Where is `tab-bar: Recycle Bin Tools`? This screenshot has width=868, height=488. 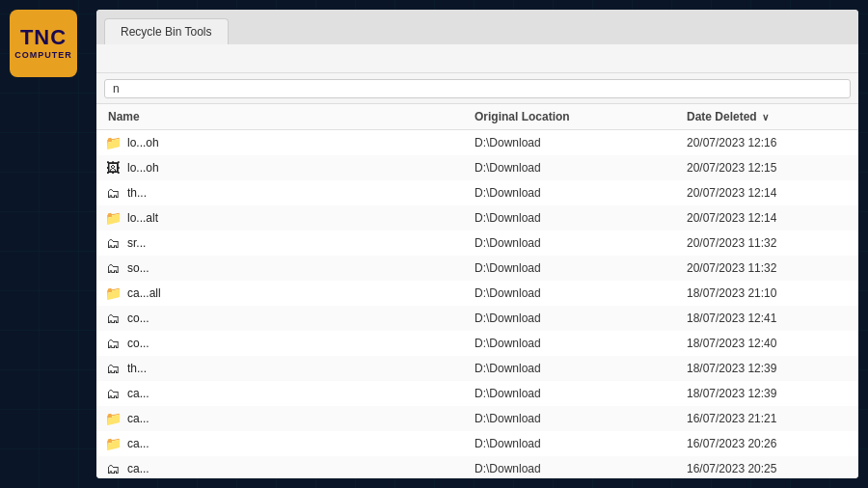 tab-bar: Recycle Bin Tools is located at coordinates (477, 27).